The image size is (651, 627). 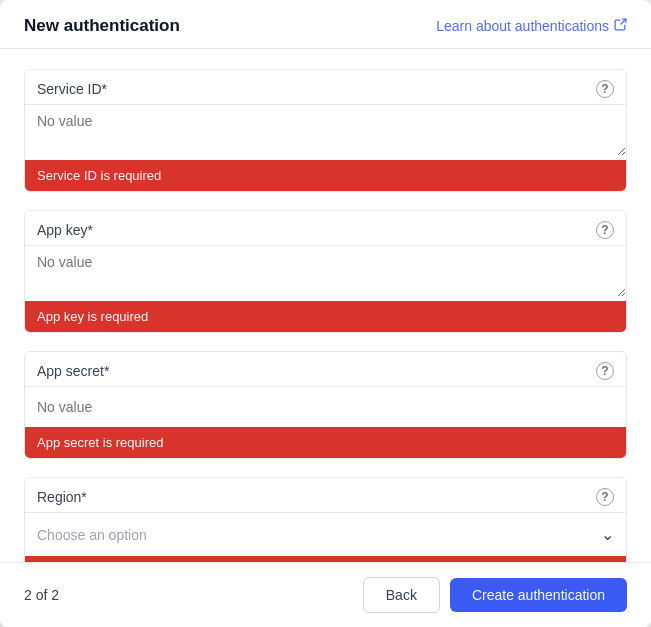 I want to click on chevron-down-icon: ⌄, so click(x=608, y=534).